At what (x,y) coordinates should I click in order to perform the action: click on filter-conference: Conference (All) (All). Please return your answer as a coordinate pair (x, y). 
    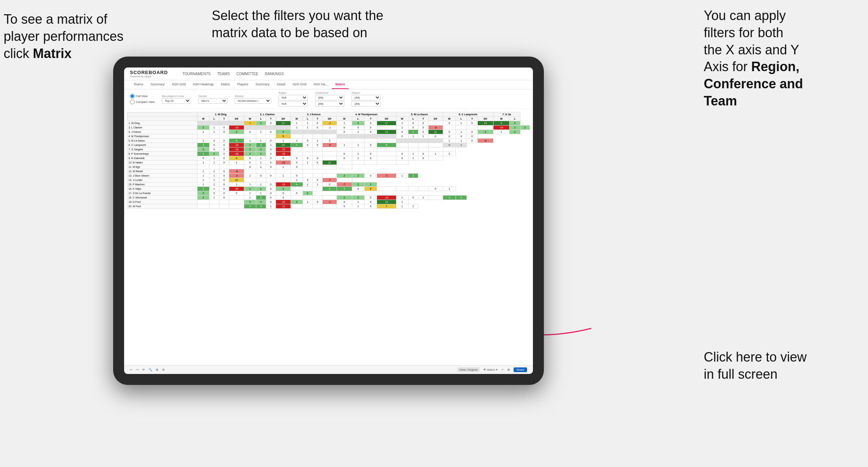
    Looking at the image, I should click on (330, 99).